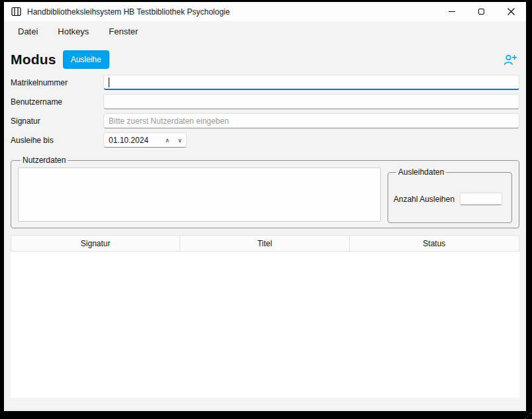 This screenshot has width=532, height=419. What do you see at coordinates (44, 160) in the screenshot?
I see `nutzerdaten-legend: Nutzerdaten` at bounding box center [44, 160].